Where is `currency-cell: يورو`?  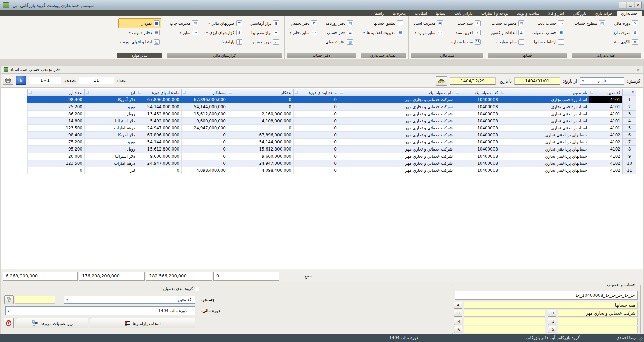 currency-cell: يورو is located at coordinates (111, 142).